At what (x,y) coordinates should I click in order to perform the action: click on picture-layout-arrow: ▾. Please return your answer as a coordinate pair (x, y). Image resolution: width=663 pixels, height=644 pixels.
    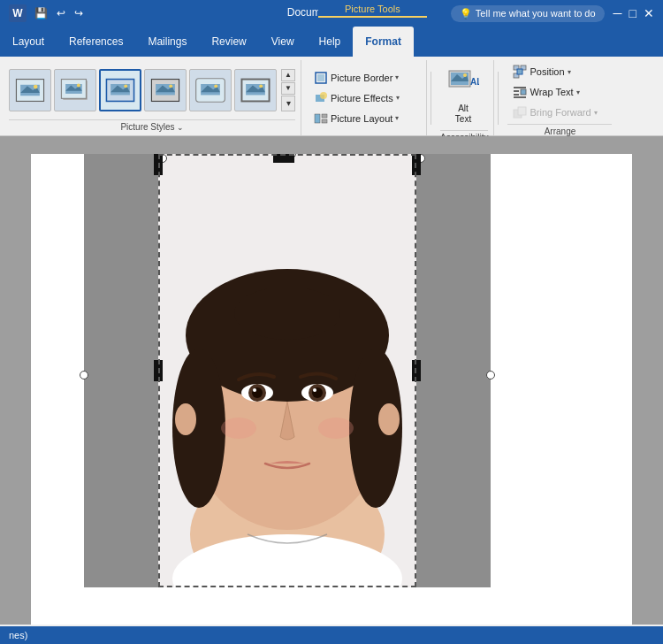
    Looking at the image, I should click on (397, 119).